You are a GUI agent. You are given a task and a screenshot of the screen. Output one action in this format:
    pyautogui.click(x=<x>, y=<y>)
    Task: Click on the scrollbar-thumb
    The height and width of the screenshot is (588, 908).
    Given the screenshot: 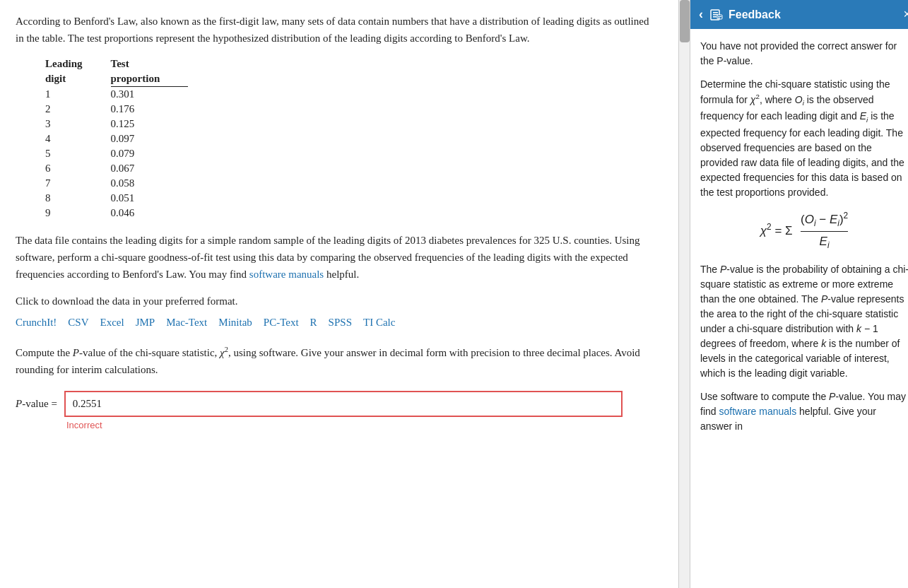 What is the action you would take?
    pyautogui.click(x=685, y=21)
    